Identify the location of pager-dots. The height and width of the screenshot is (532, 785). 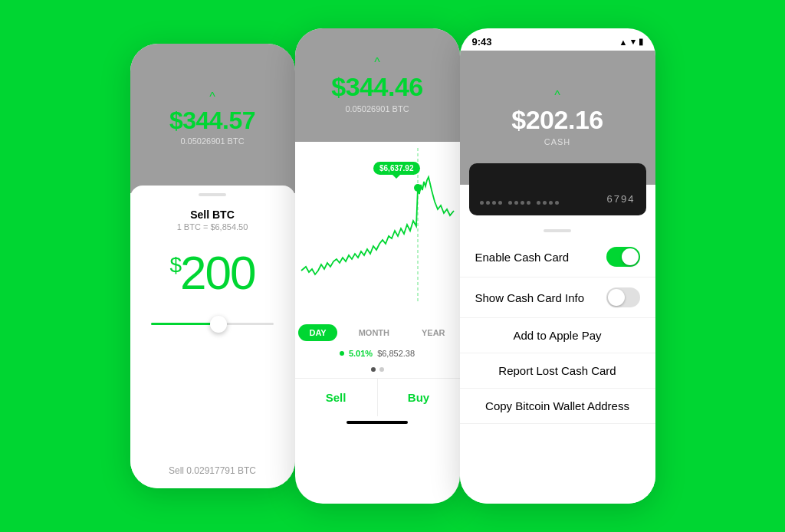
(377, 369).